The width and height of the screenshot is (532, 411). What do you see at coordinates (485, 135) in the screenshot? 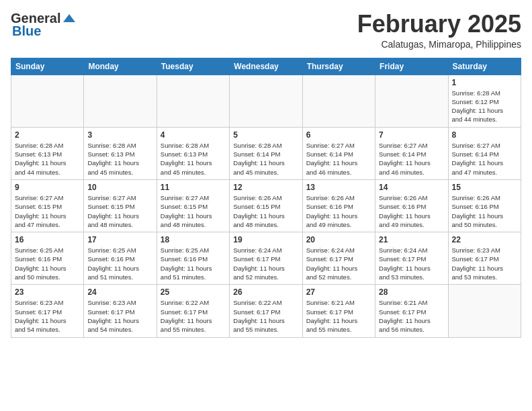
I see `day-number: 8` at bounding box center [485, 135].